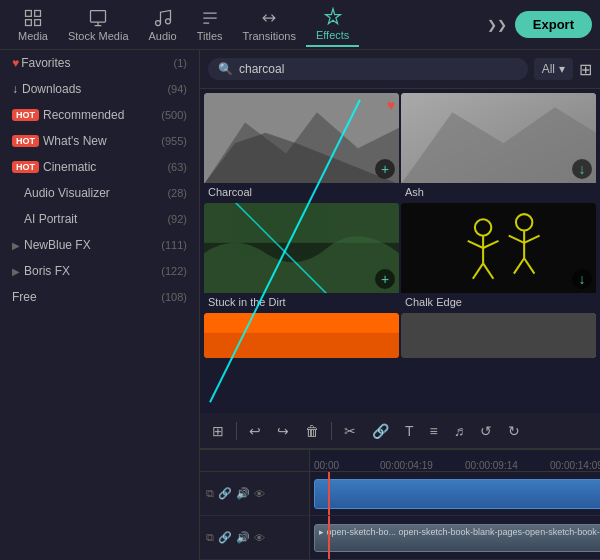 This screenshot has height=560, width=600. I want to click on sidebar-item-cinematic: HOT Cinematic (63), so click(100, 167).